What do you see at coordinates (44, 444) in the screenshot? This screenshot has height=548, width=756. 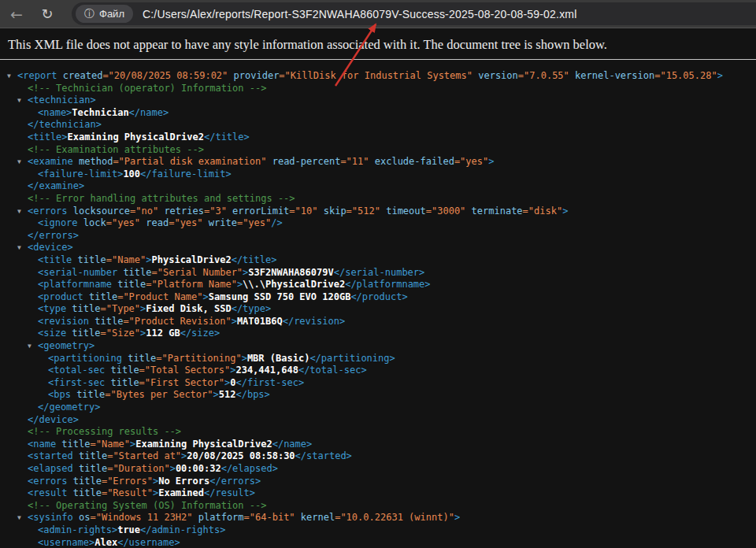 I see `xml-tag: <name` at bounding box center [44, 444].